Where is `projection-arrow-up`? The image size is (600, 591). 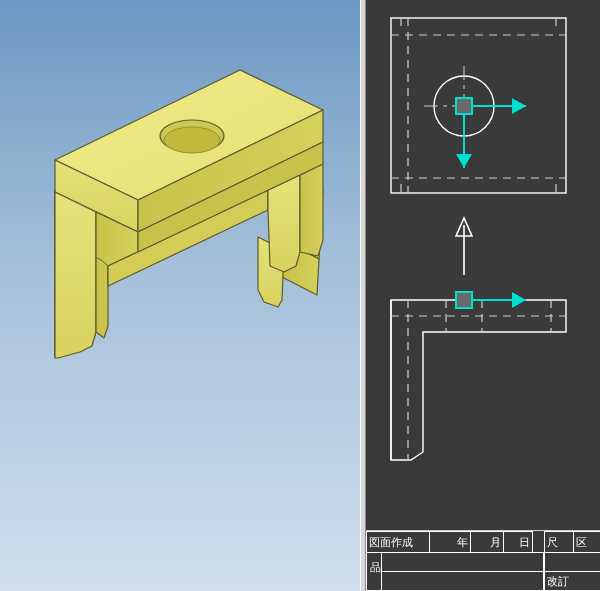
projection-arrow-up is located at coordinates (464, 246).